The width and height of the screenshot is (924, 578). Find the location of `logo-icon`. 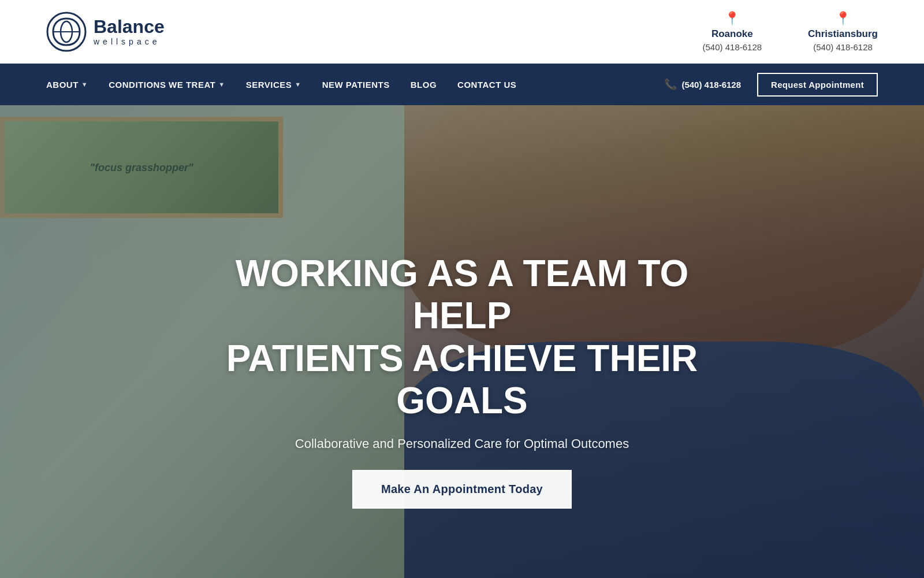

logo-icon is located at coordinates (66, 32).